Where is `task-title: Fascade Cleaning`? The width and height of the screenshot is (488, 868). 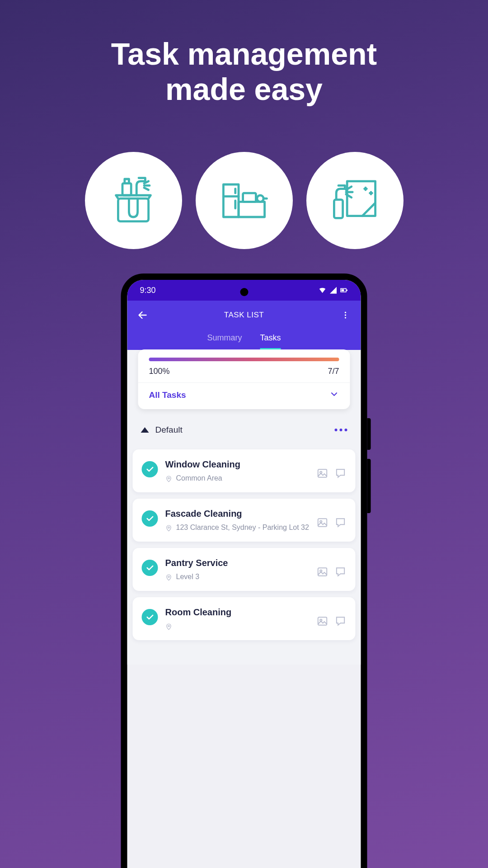 task-title: Fascade Cleaning is located at coordinates (238, 514).